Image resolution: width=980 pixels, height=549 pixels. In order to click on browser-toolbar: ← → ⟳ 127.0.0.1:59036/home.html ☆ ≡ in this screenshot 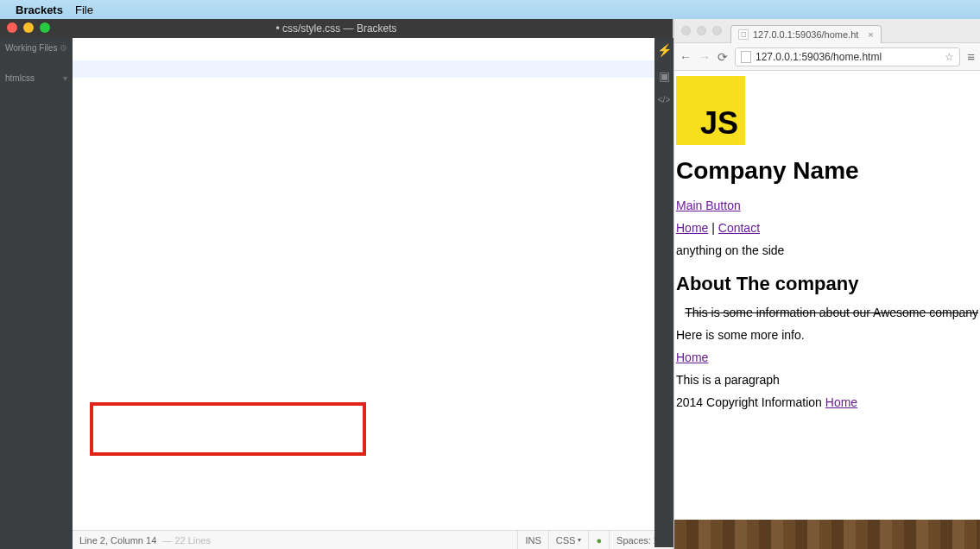, I will do `click(827, 57)`.